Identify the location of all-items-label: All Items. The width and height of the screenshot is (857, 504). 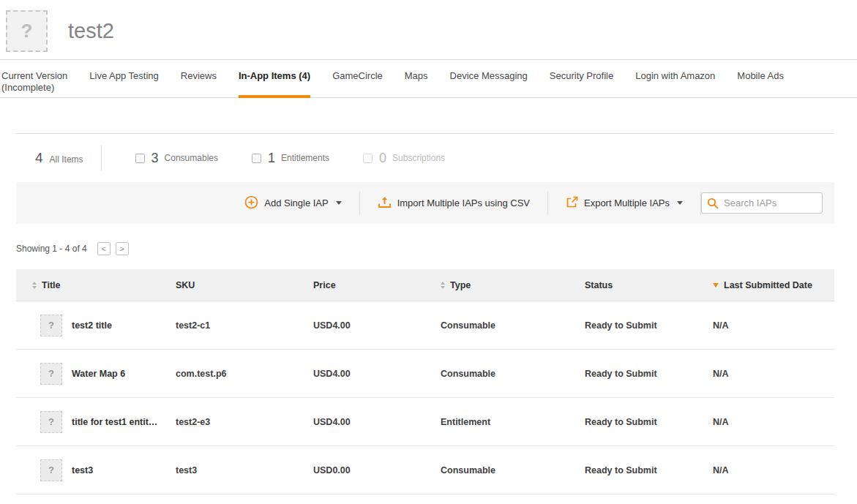
(67, 159).